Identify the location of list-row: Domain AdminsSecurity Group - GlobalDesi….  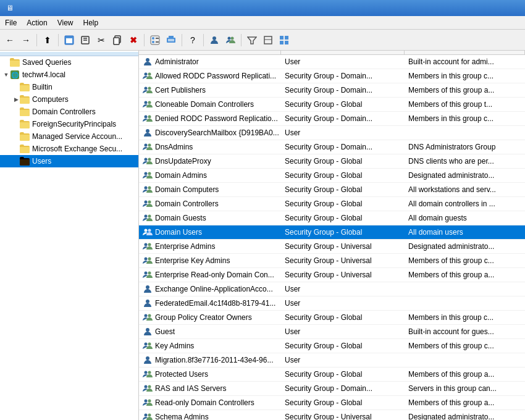
(332, 175).